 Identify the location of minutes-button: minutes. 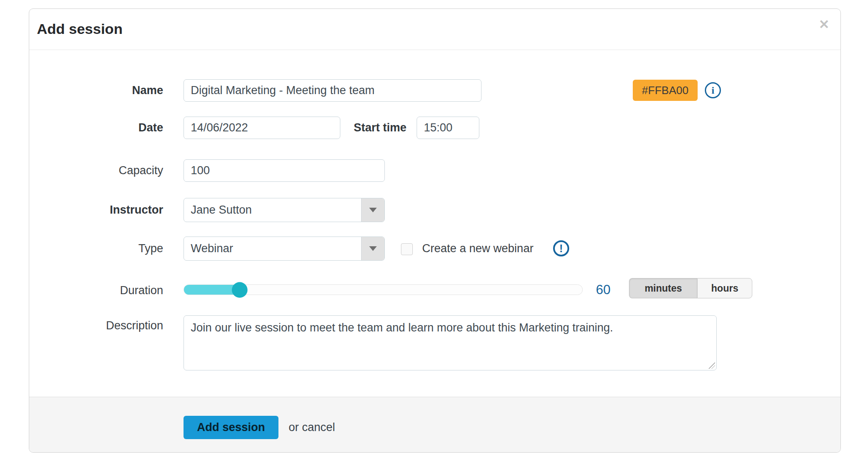
(663, 288).